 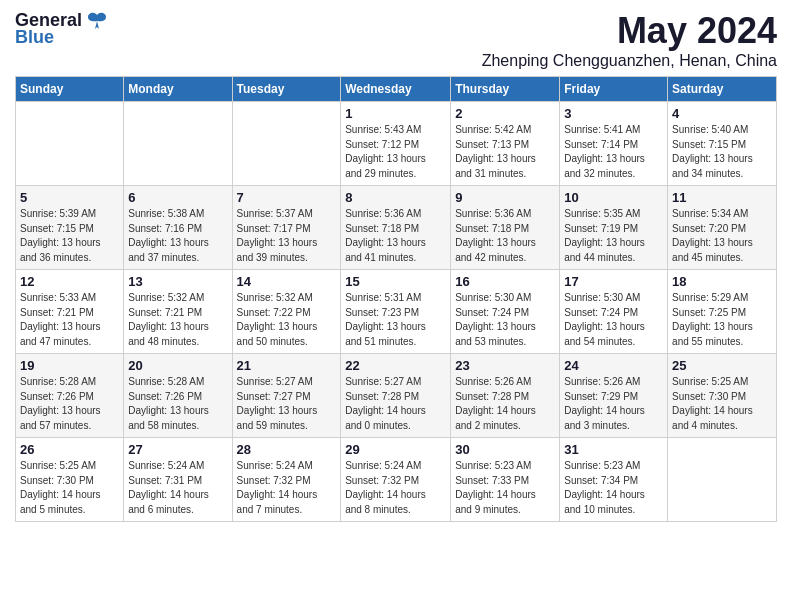 What do you see at coordinates (396, 144) in the screenshot?
I see `week-row-1: 1Sunrise: 5:43 AMSunset: 7:12 PMDaylight…` at bounding box center [396, 144].